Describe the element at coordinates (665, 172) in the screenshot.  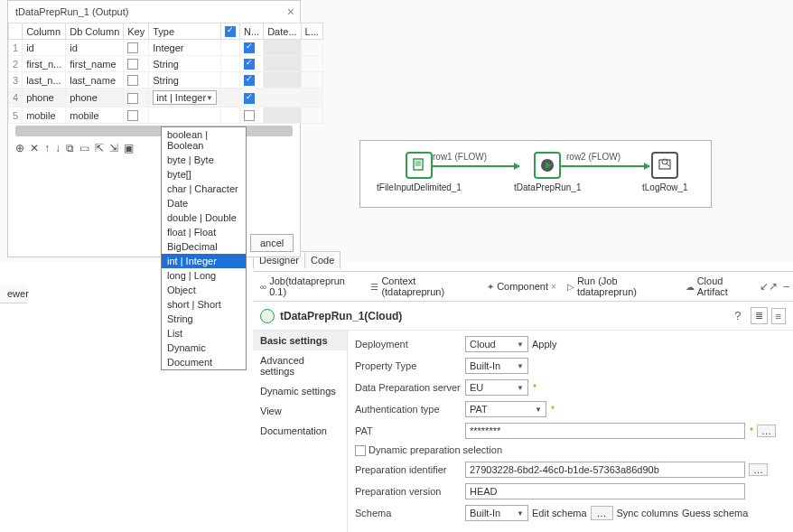
I see `node-logrow: tLogRow_1` at that location.